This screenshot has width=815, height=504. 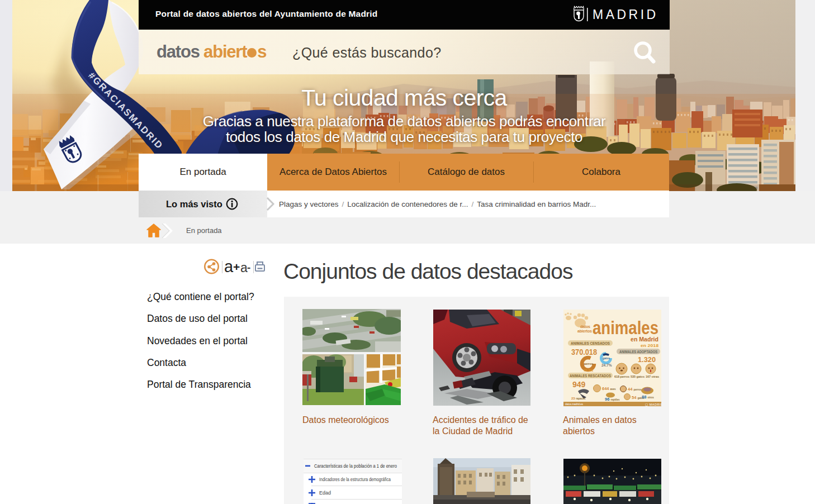 I want to click on svg-text: abiertos, so click(x=585, y=331).